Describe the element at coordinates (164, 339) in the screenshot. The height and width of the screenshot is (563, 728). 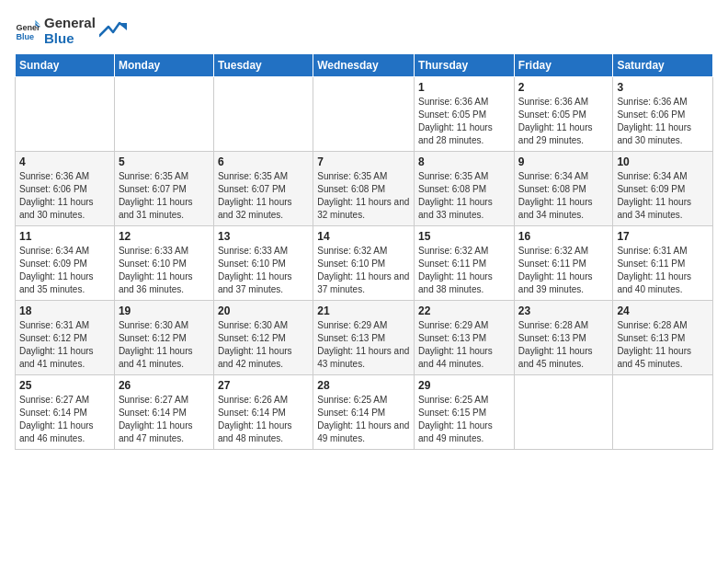
I see `calendar-cell: 19Sunrise: 6:30 AM Sunset: 6:12 PM Dayli…` at that location.